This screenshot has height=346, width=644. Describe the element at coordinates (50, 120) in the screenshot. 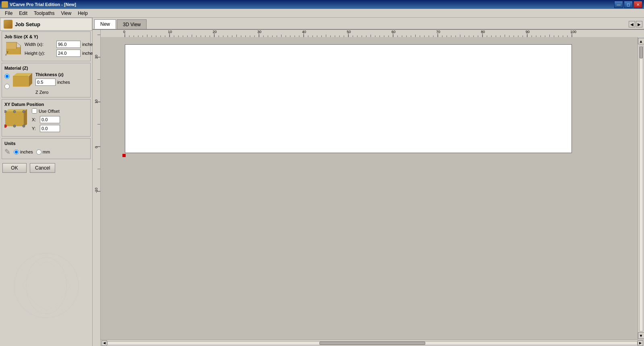

I see `x-offset-input` at that location.